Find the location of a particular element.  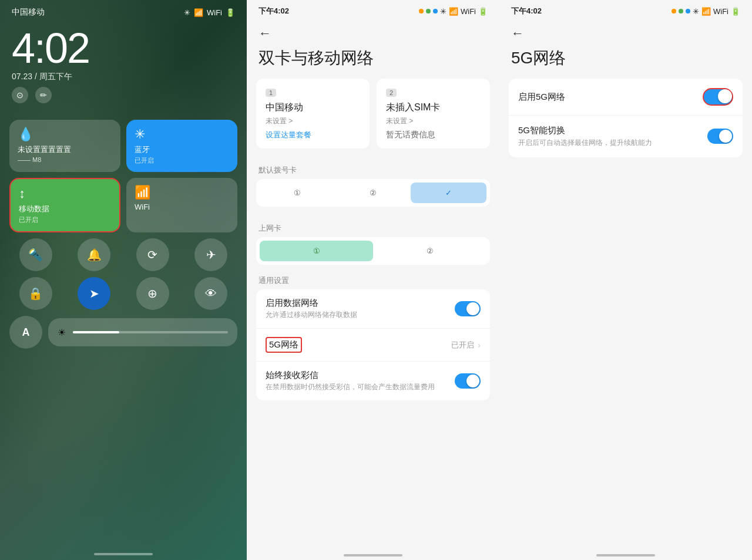

fiveg-bluetooth-icon: ✳ is located at coordinates (696, 12).